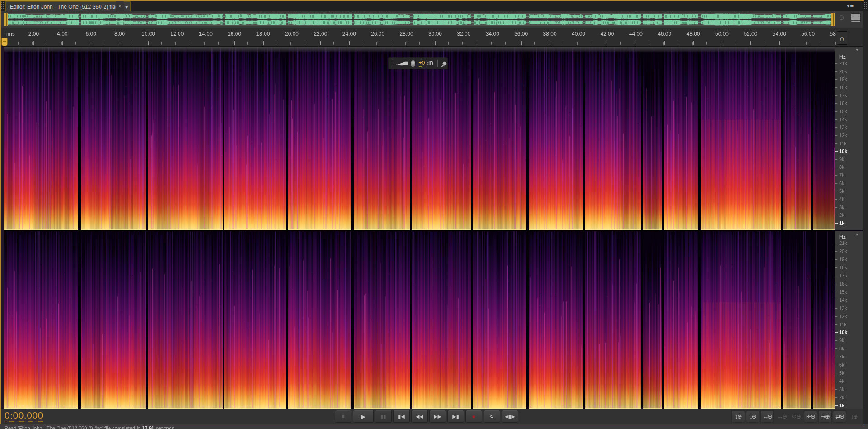 This screenshot has height=429, width=868. Describe the element at coordinates (825, 416) in the screenshot. I see `zoom-in-at-out-point-button: ⇥⊕` at that location.